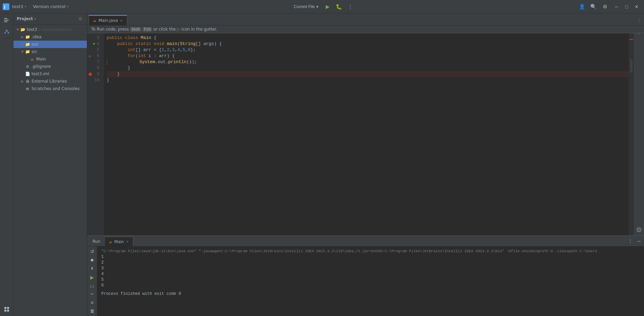 The width and height of the screenshot is (644, 316). What do you see at coordinates (25, 19) in the screenshot?
I see `sidebar-title: Project` at bounding box center [25, 19].